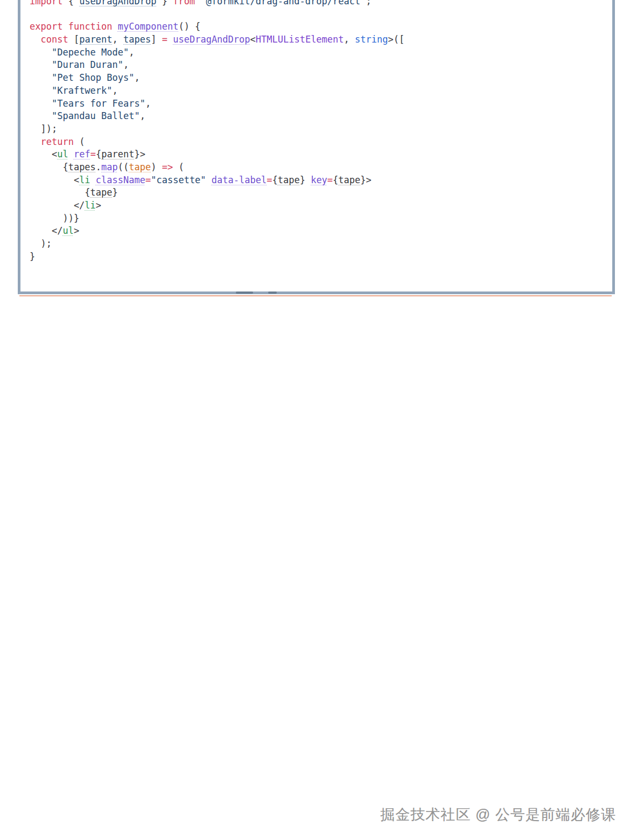  What do you see at coordinates (321, 53) in the screenshot?
I see `code-line: "Depeche Mode",` at bounding box center [321, 53].